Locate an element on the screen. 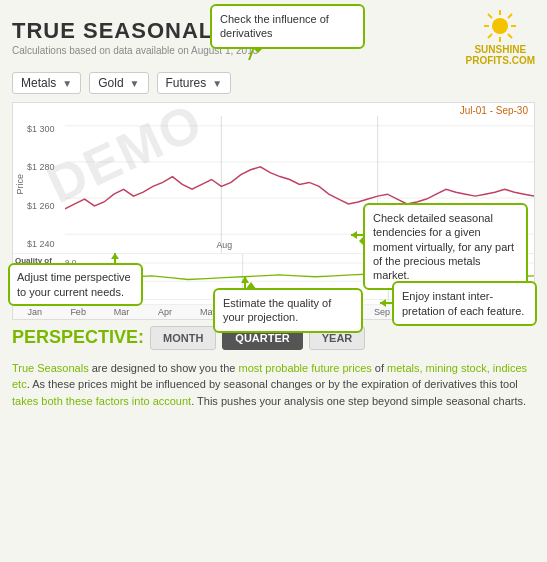 This screenshot has height=562, width=547. desc-takes-both: takes both these factors into account is located at coordinates (102, 401).